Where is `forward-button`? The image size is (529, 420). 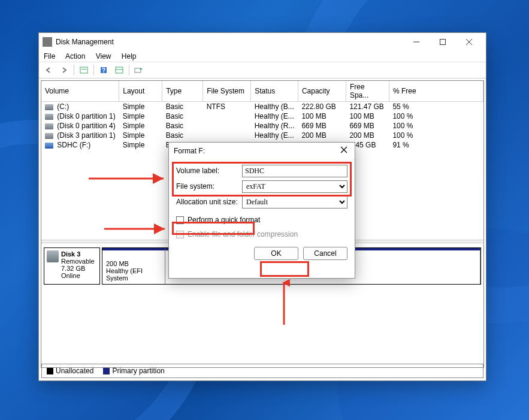 forward-button is located at coordinates (64, 70).